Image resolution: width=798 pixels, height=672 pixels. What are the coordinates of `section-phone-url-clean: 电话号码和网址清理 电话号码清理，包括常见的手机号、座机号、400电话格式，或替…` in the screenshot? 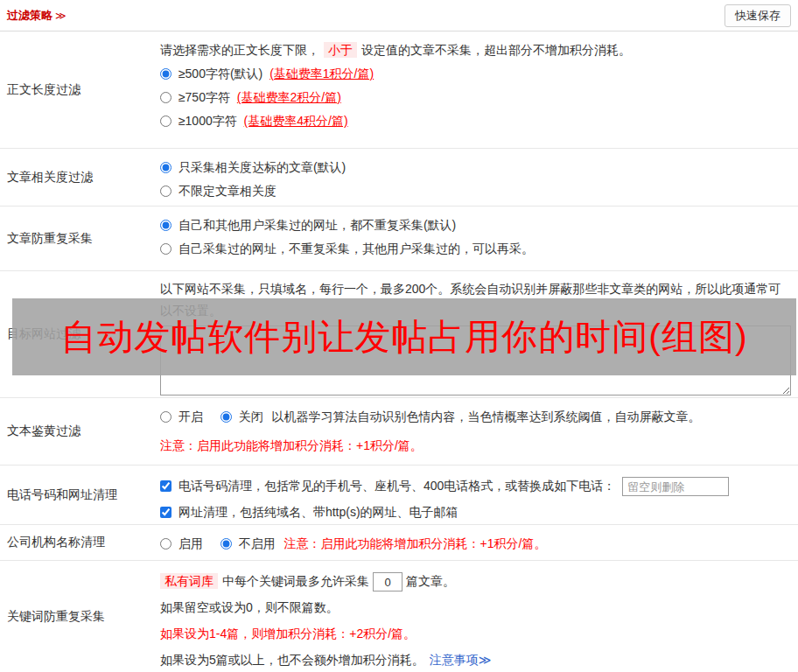 It's located at (399, 495).